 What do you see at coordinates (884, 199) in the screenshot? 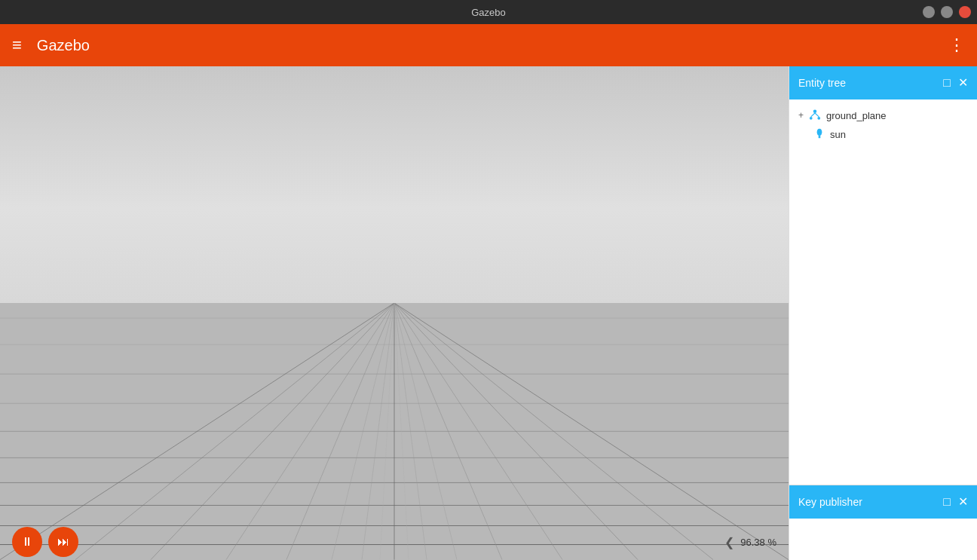
I see `entity-tree-content: + ground_plane sun` at bounding box center [884, 199].